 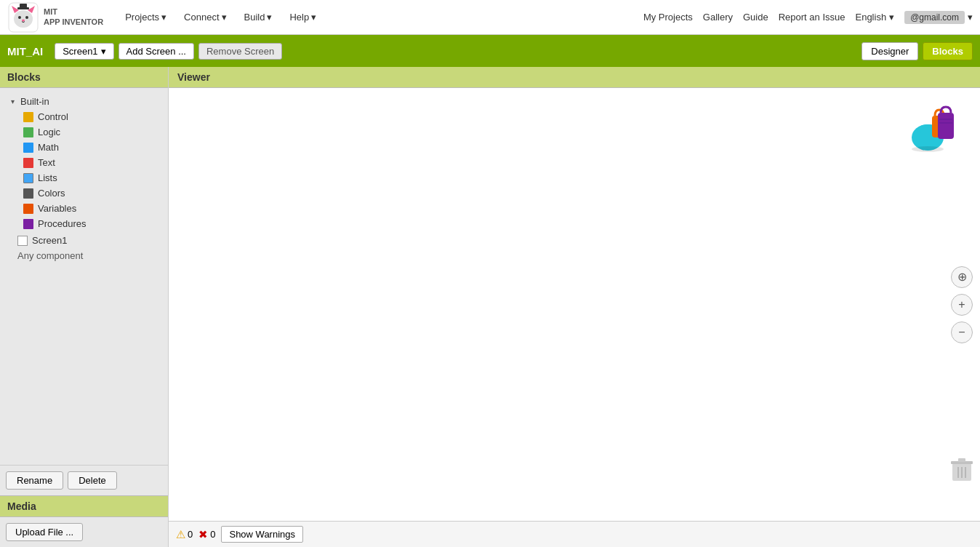 What do you see at coordinates (47, 163) in the screenshot?
I see `text-label: Text` at bounding box center [47, 163].